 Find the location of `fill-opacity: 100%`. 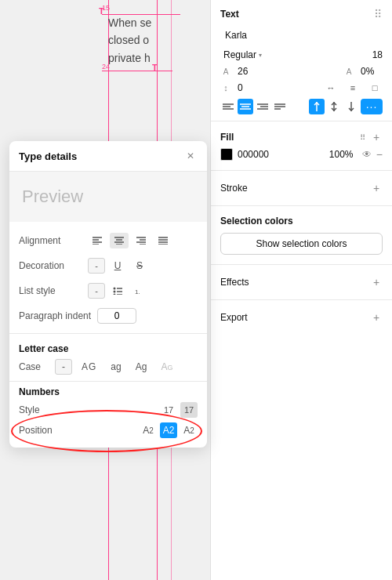

fill-opacity: 100% is located at coordinates (343, 154).